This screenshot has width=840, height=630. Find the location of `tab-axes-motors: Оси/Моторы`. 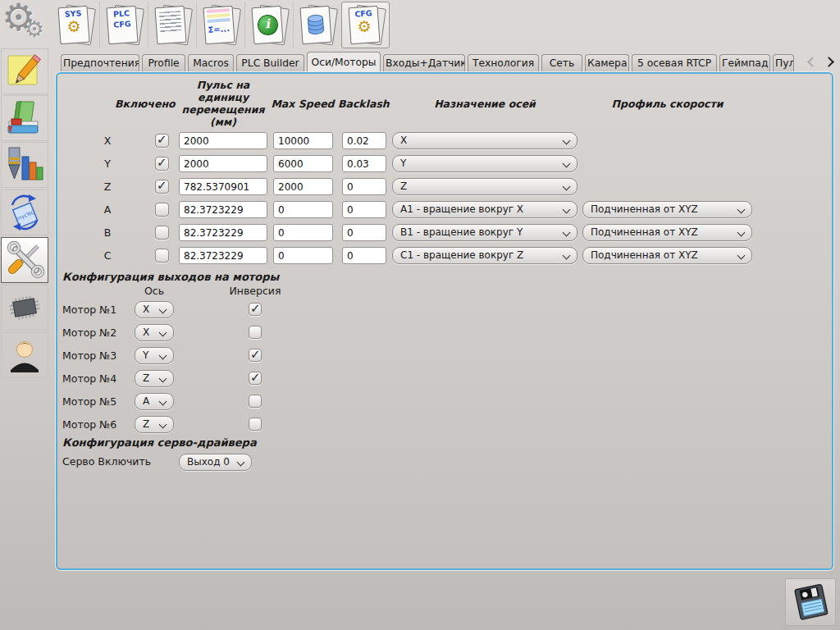

tab-axes-motors: Оси/Моторы is located at coordinates (344, 62).